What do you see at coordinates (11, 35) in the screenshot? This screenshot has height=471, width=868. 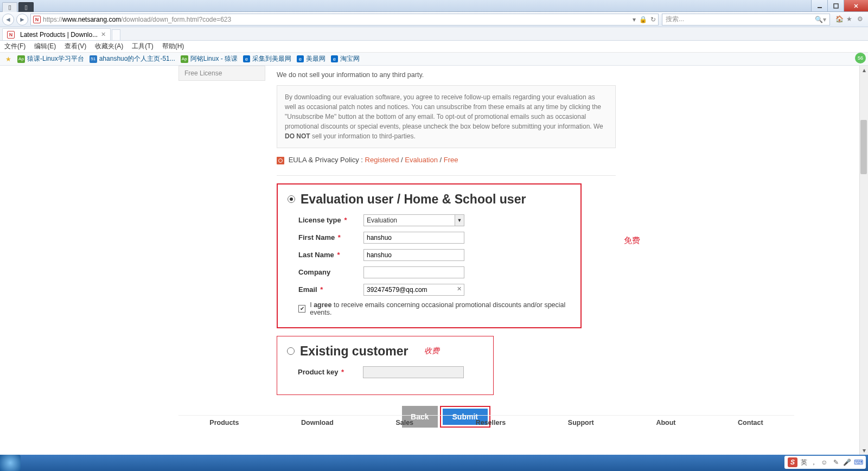 I see `tab-favicon: N` at bounding box center [11, 35].